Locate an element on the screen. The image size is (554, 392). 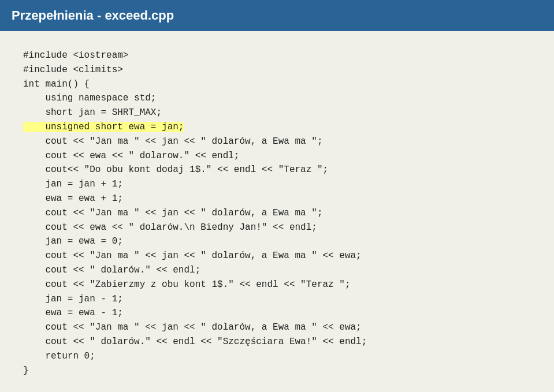
code-line: jan = jan + 1; is located at coordinates (73, 184).